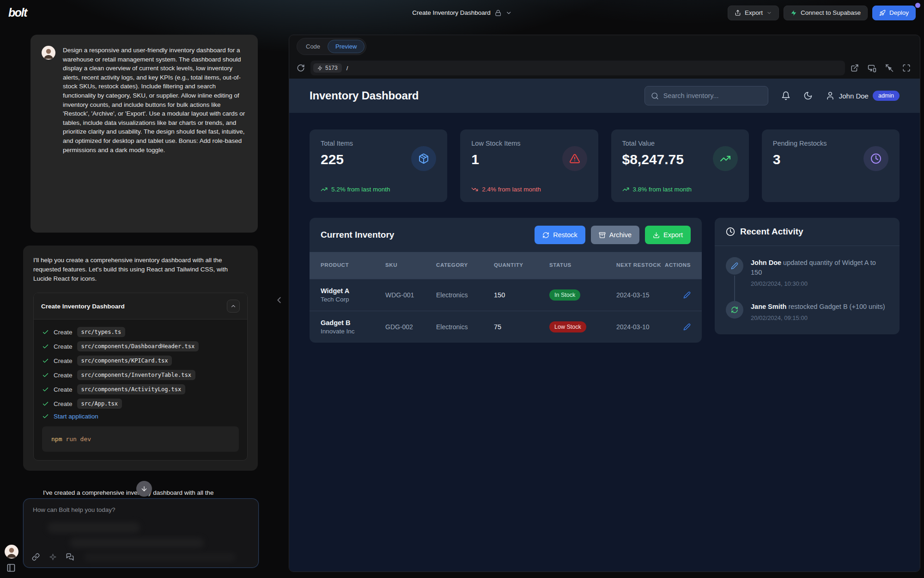  What do you see at coordinates (100, 404) in the screenshot?
I see `file-chip: src/App.tsx` at bounding box center [100, 404].